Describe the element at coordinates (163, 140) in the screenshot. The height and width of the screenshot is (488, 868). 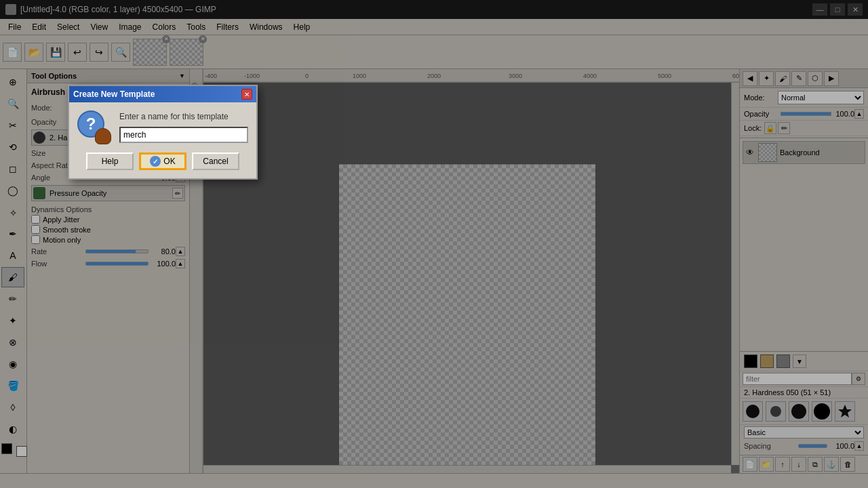
I see `dialog-body: ? Enter a name for this template Help ✓ …` at that location.